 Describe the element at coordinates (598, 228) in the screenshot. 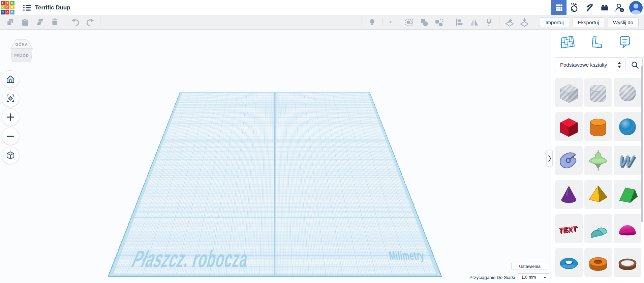

I see `shape-round-roof` at that location.